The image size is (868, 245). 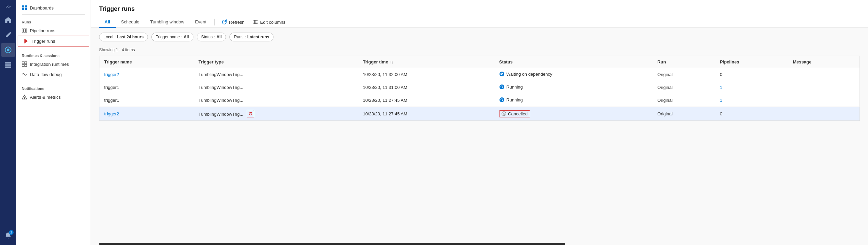 I want to click on data-flow-debug-item: Data flow debug, so click(x=54, y=74).